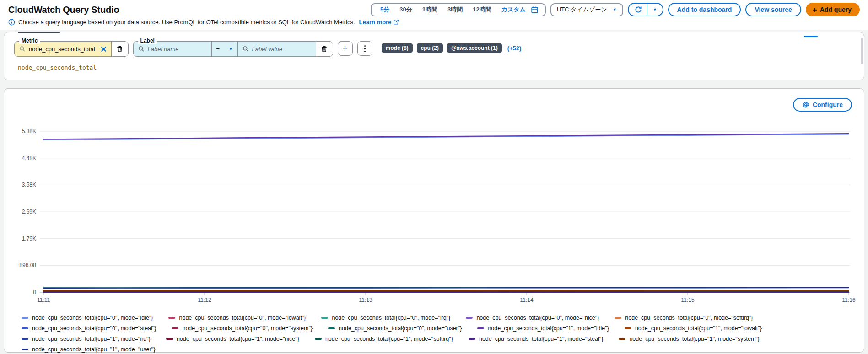  Describe the element at coordinates (89, 328) in the screenshot. I see `legend-item-5: node_cpu_seconds_total{cpu="0", mode="st…` at that location.